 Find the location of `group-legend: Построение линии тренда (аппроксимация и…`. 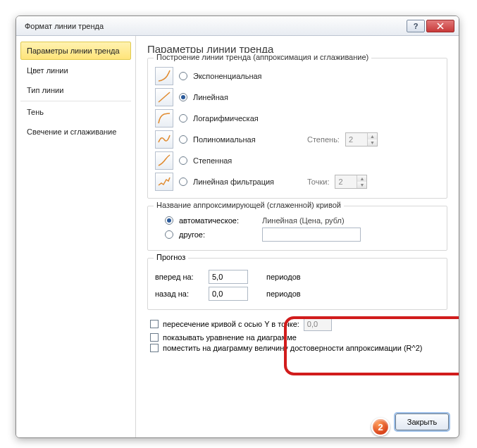

group-legend: Построение линии тренда (аппроксимация и… is located at coordinates (262, 57).